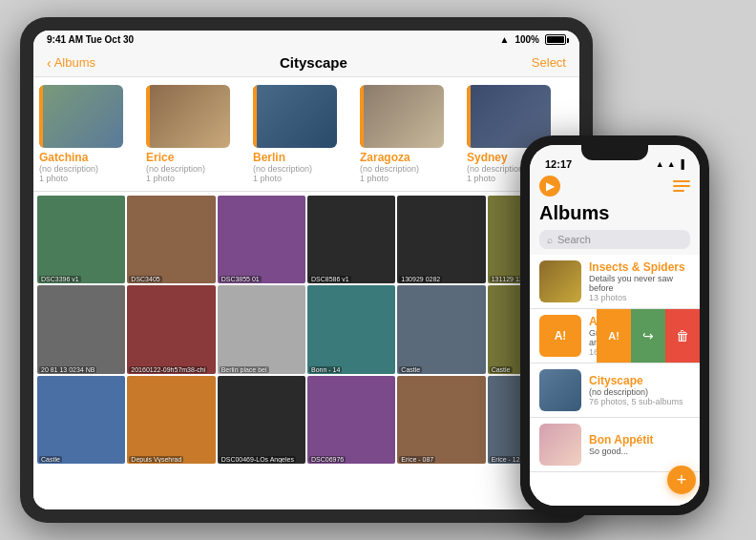 The image size is (756, 540). Describe the element at coordinates (74, 63) in the screenshot. I see `back-label: Albums` at that location.